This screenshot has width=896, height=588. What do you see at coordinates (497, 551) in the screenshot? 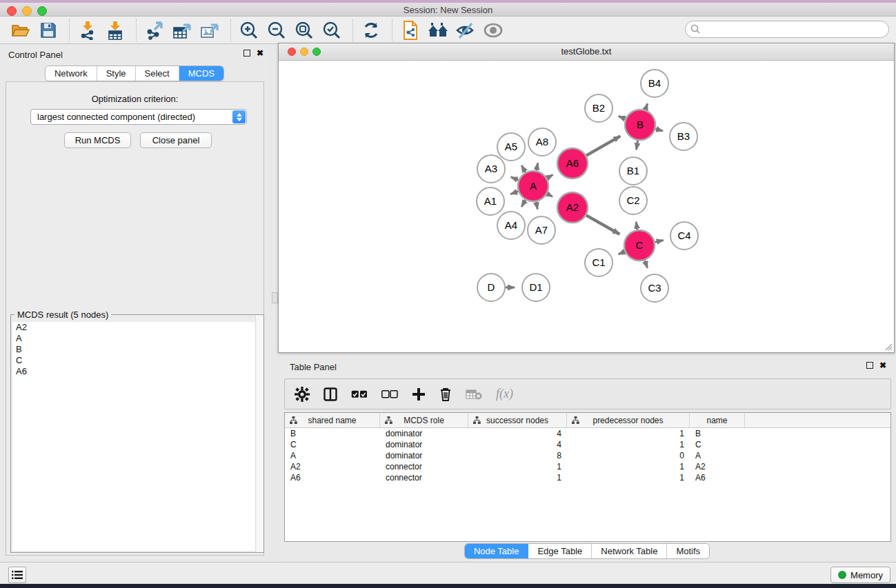
I see `tab-node-table: Node Table` at bounding box center [497, 551].